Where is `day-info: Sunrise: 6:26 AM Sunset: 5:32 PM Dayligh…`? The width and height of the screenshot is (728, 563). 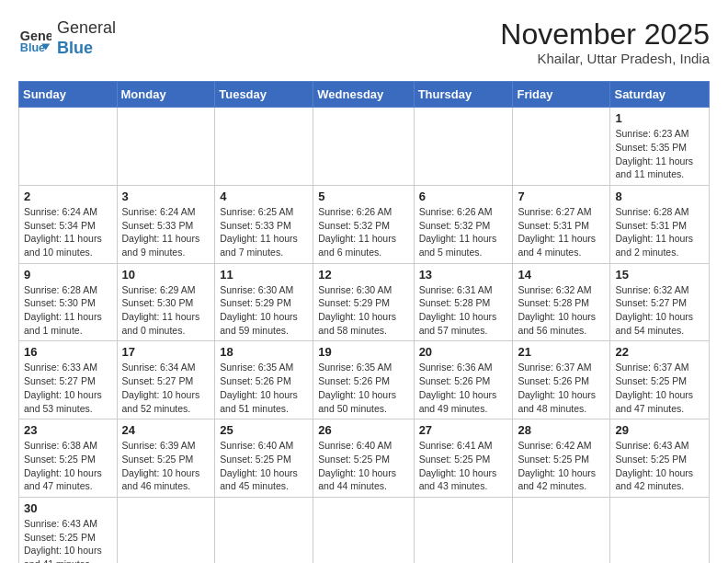
day-info: Sunrise: 6:26 AM Sunset: 5:32 PM Dayligh… is located at coordinates (363, 232).